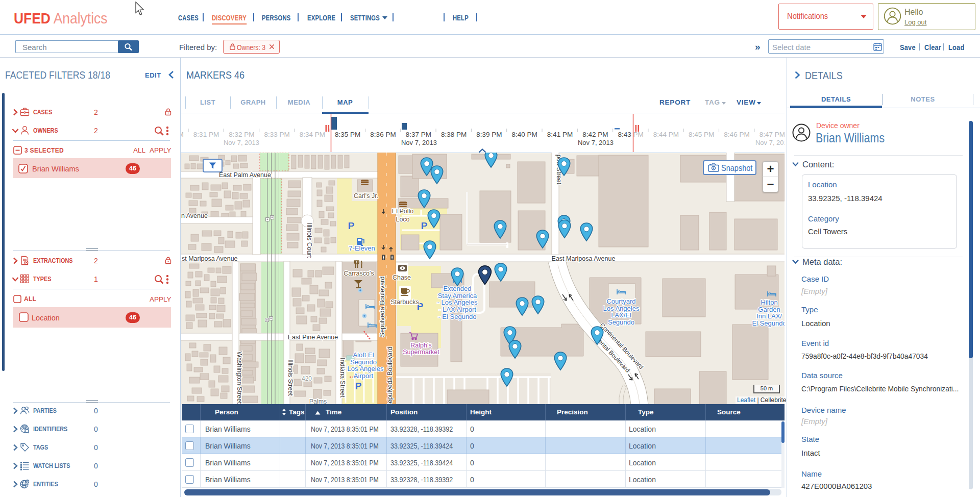  Describe the element at coordinates (239, 378) in the screenshot. I see `svg-text: Washington Street` at that location.